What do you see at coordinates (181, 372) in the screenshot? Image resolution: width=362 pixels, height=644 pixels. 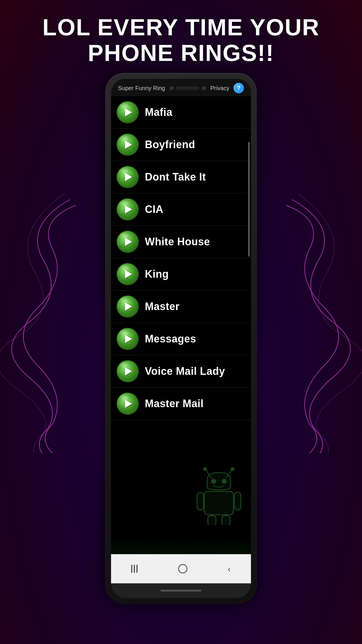 I see `list-item: Voice Mail Lady` at bounding box center [181, 372].